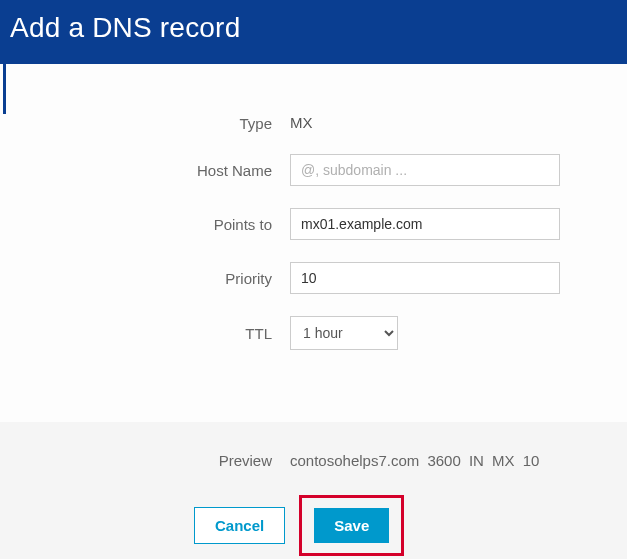  Describe the element at coordinates (314, 278) in the screenshot. I see `row-priority: Priority` at that location.